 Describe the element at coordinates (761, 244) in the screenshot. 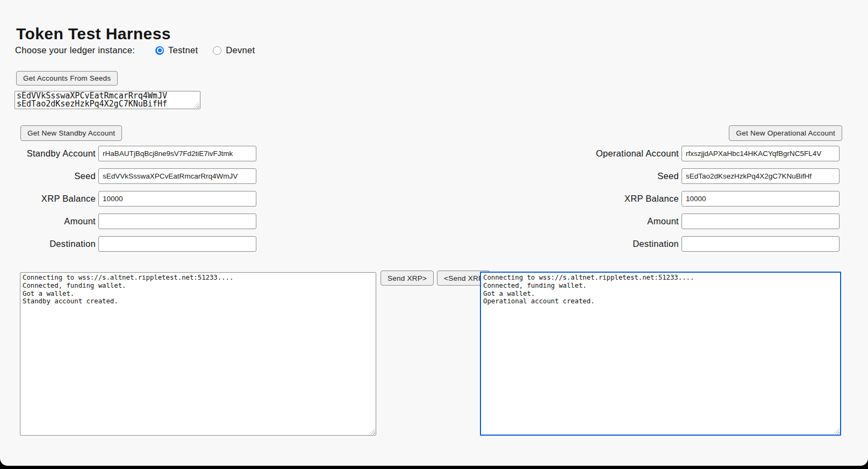

I see `operational-destination-input` at that location.